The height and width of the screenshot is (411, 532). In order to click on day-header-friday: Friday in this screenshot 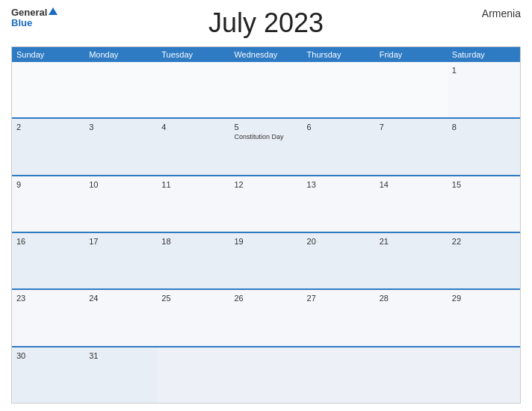, I will do `click(411, 55)`.